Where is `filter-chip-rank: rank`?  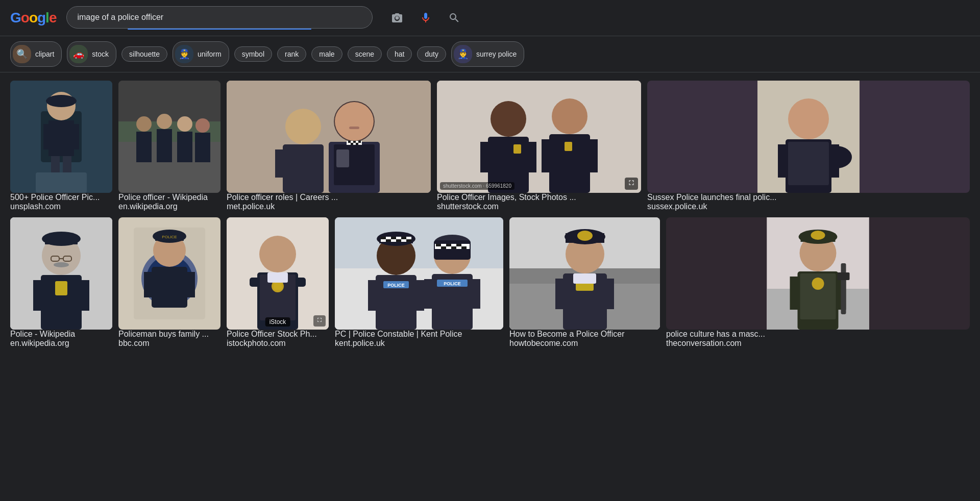
filter-chip-rank: rank is located at coordinates (292, 54).